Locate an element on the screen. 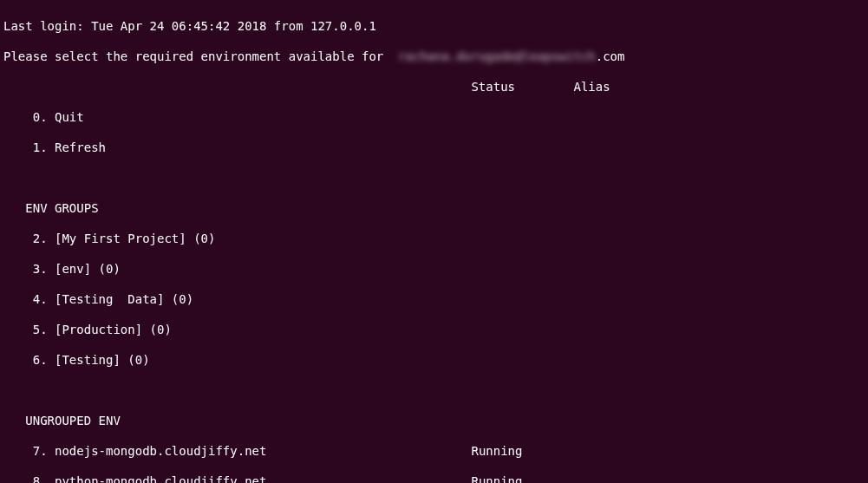  ungrouped-item: 8. python-mongodb.cloudjiffy.net Running is located at coordinates (434, 479).